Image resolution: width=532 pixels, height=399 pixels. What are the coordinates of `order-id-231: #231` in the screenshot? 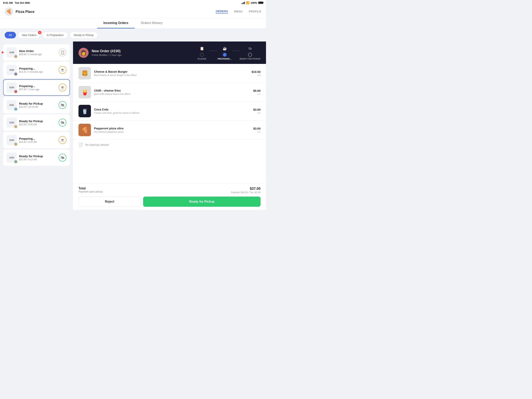 It's located at (12, 105).